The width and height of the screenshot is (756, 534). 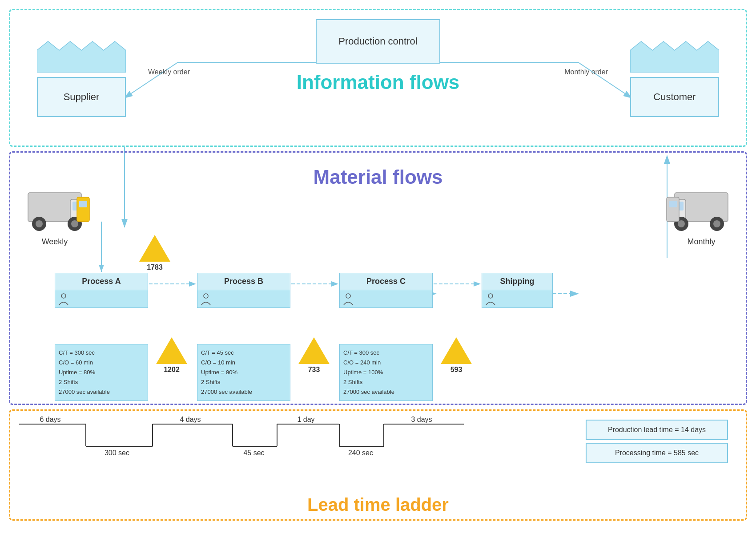 I want to click on shipping-header: Shipping, so click(x=517, y=281).